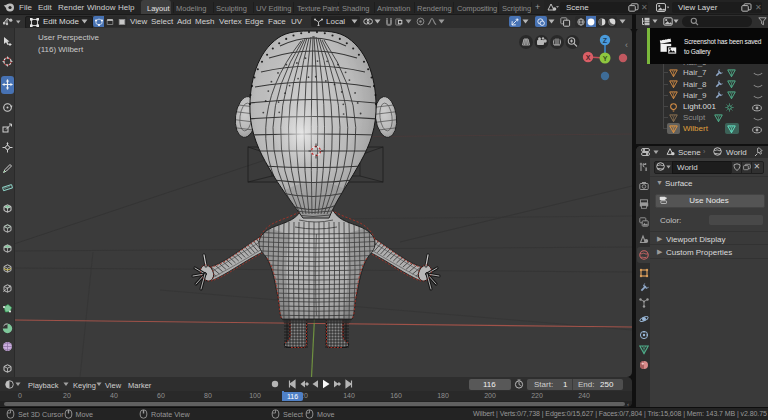 Image resolution: width=768 pixels, height=420 pixels. Describe the element at coordinates (588, 58) in the screenshot. I see `svg-text: X` at that location.